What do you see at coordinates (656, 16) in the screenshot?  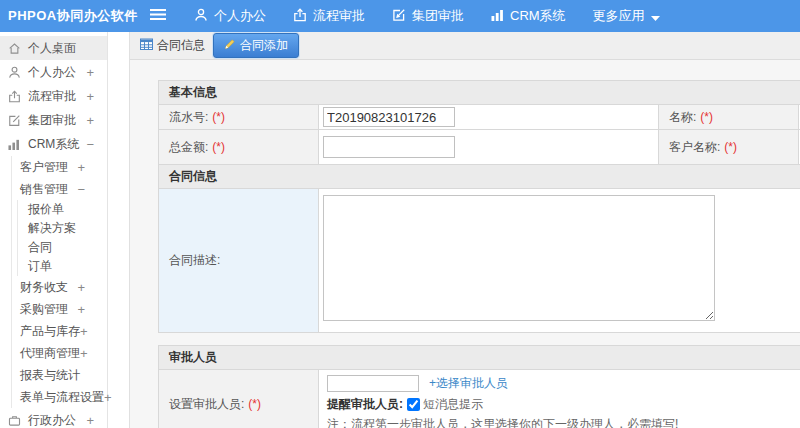 I see `caret-down-icon` at bounding box center [656, 16].